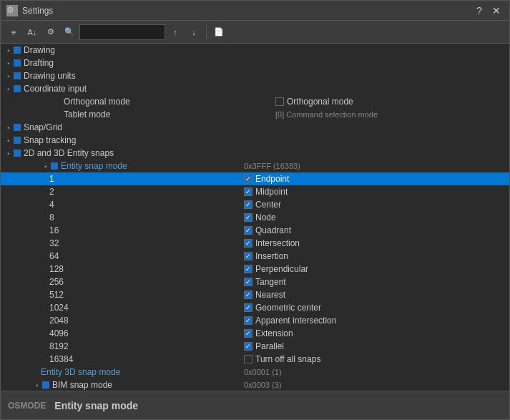 This screenshot has height=420, width=510. Describe the element at coordinates (376, 321) in the screenshot. I see `snap-checkbox-col-11: ✓Apparent intersection` at that location.